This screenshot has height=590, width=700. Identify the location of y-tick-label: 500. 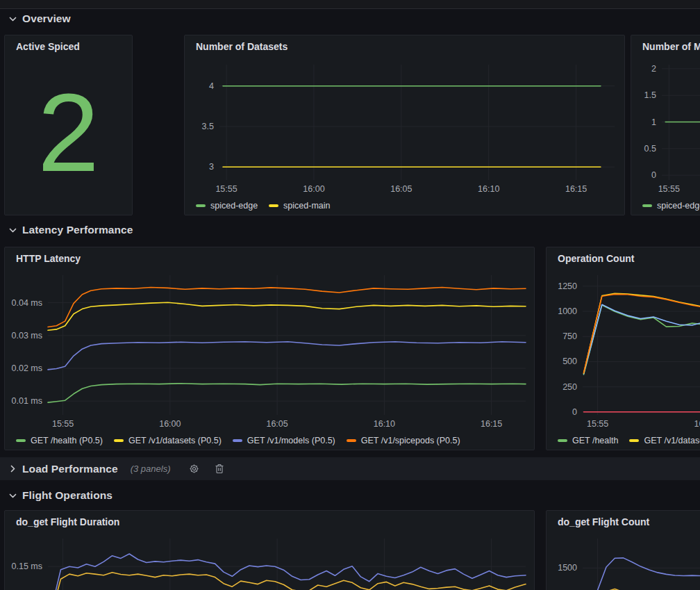
(569, 361).